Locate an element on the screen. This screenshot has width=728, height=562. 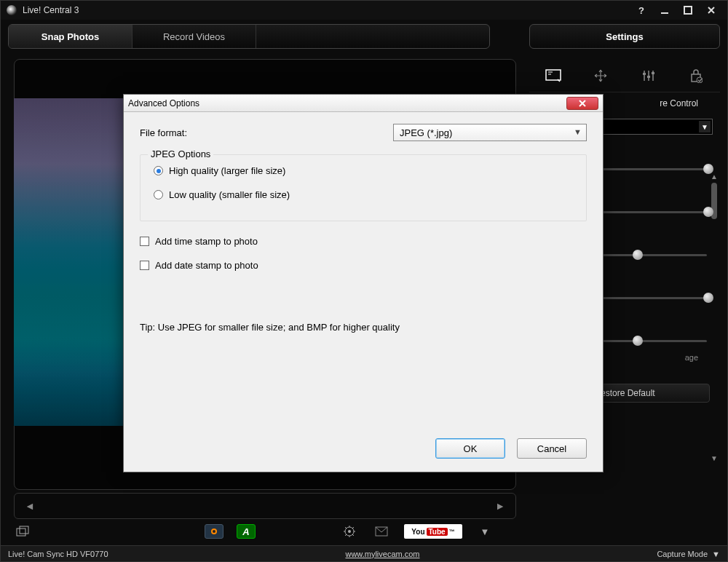
settings-scrollbar: ▲ ▼ is located at coordinates (715, 317).